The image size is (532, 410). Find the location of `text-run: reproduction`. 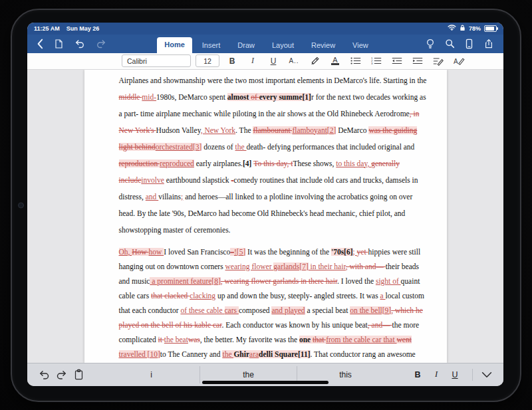

text-run: reproduction is located at coordinates (140, 163).